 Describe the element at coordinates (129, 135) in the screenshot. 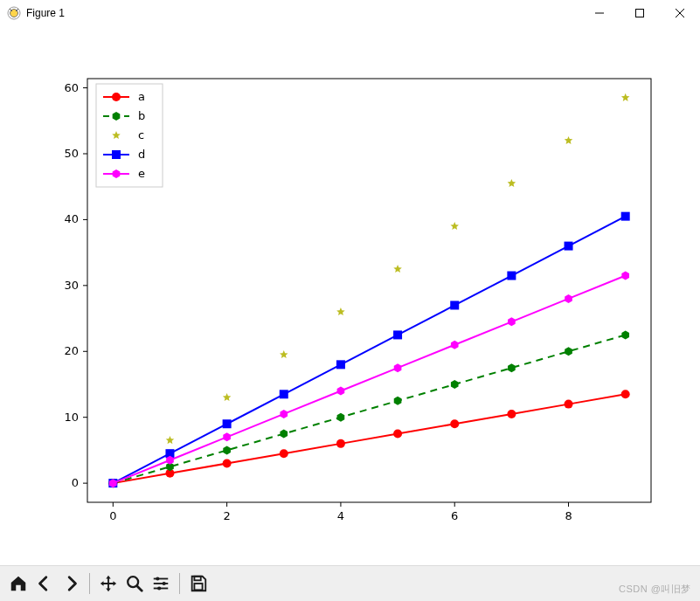

I see `legend` at that location.